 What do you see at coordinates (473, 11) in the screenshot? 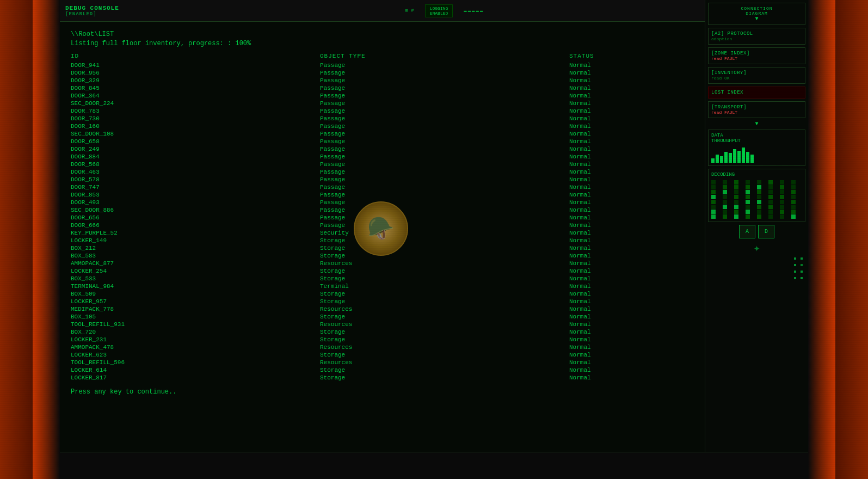
I see `top-bar-lines: ▬▬▬▬▬` at bounding box center [473, 11].